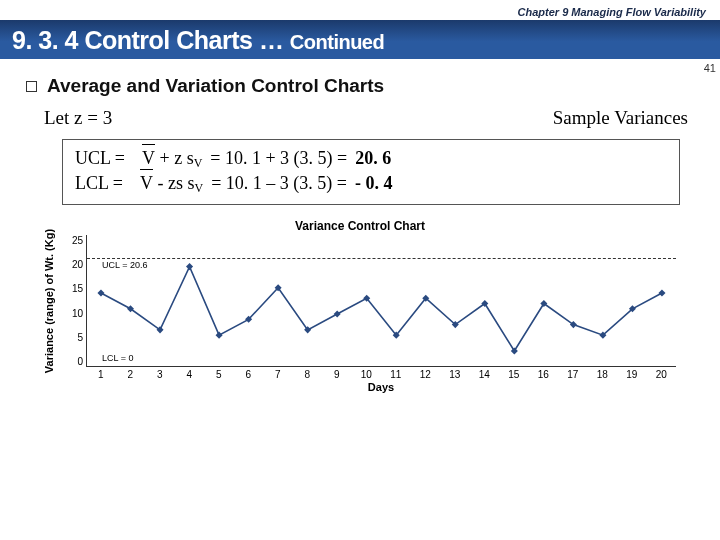 The width and height of the screenshot is (720, 540). Describe the element at coordinates (176, 158) in the screenshot. I see `ucl-lhs-rest: + z s` at that location.